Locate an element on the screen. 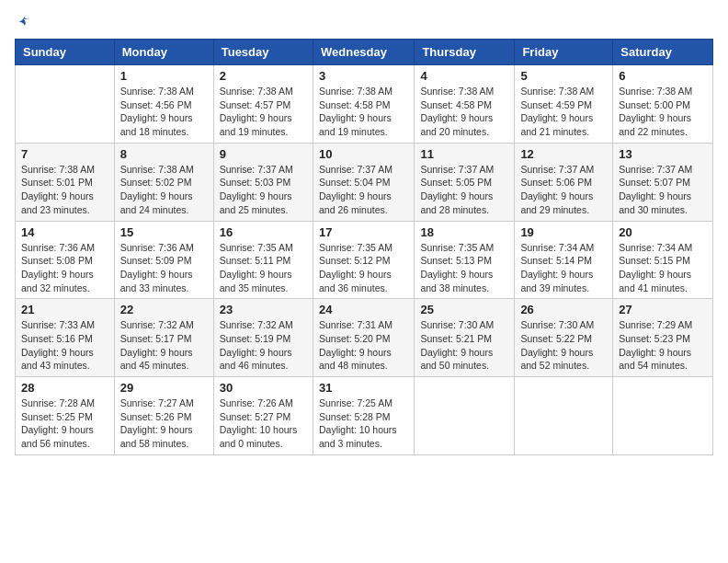  day-info: Sunrise: 7:37 AMSunset: 5:07 PMDaylight:… is located at coordinates (663, 190).